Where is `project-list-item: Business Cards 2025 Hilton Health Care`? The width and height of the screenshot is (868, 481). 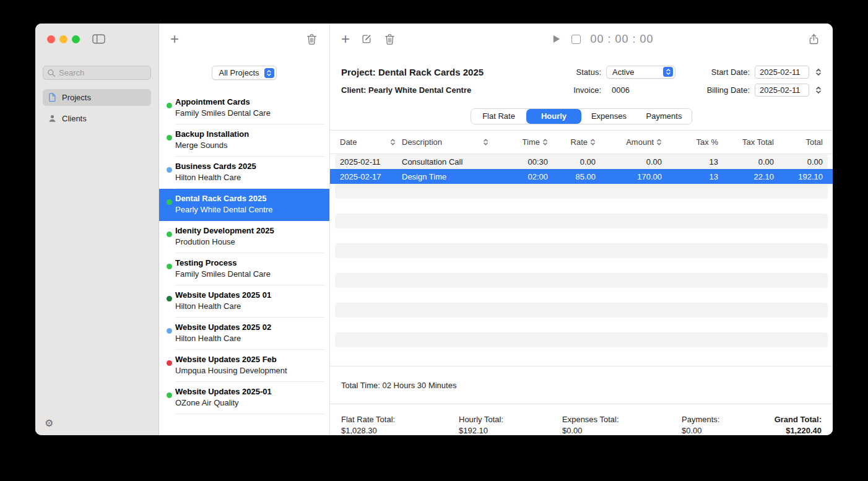
project-list-item: Business Cards 2025 Hilton Health Care is located at coordinates (244, 173).